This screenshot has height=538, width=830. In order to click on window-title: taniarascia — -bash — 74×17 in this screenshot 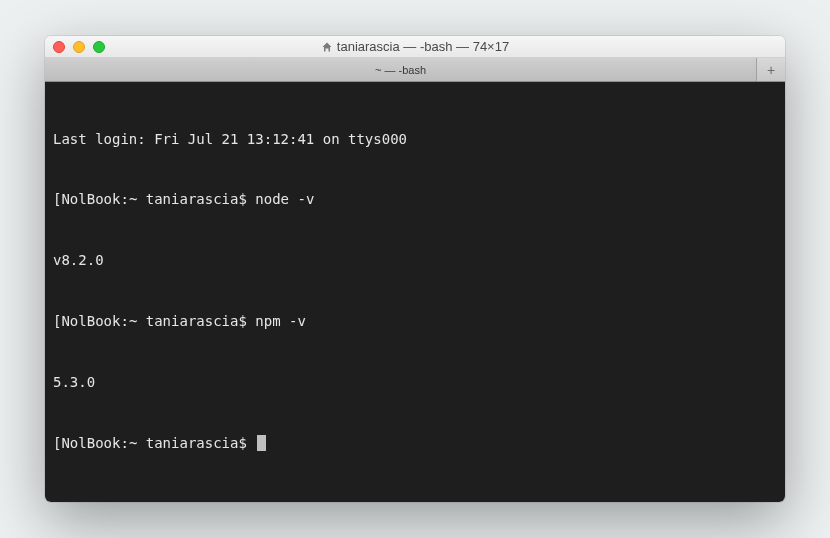, I will do `click(415, 46)`.